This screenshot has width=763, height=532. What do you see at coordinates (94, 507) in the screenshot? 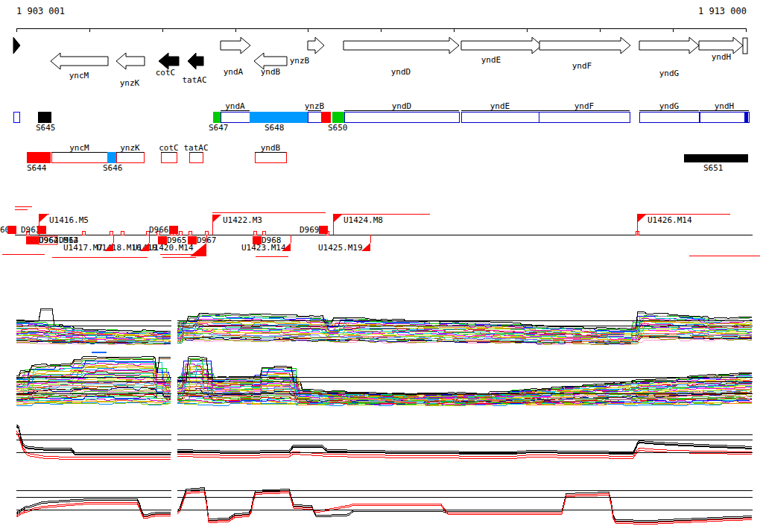
I see `profile-line` at bounding box center [94, 507].